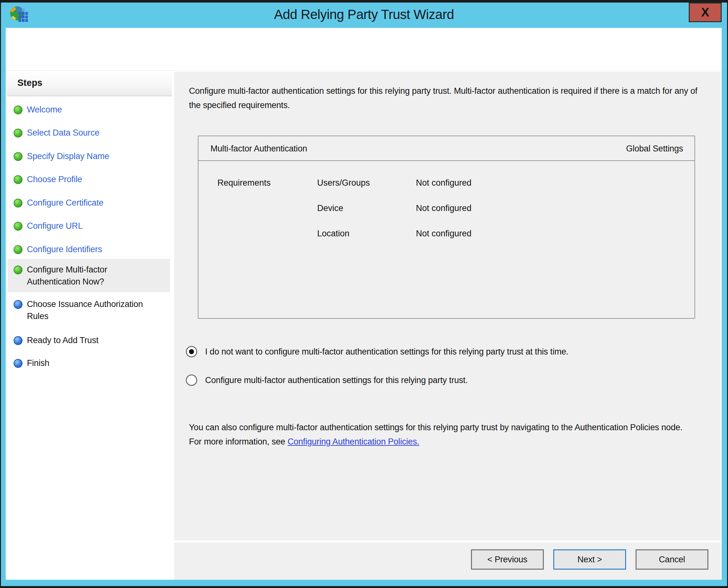 The width and height of the screenshot is (728, 588). Describe the element at coordinates (446, 235) in the screenshot. I see `mfa-row-location: LocationNot configured` at that location.